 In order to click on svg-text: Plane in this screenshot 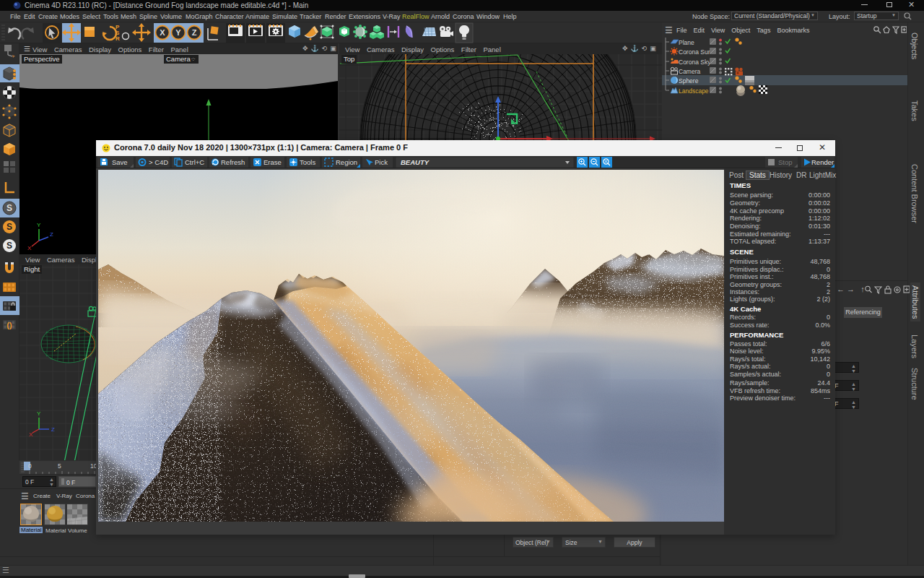, I will do `click(687, 43)`.